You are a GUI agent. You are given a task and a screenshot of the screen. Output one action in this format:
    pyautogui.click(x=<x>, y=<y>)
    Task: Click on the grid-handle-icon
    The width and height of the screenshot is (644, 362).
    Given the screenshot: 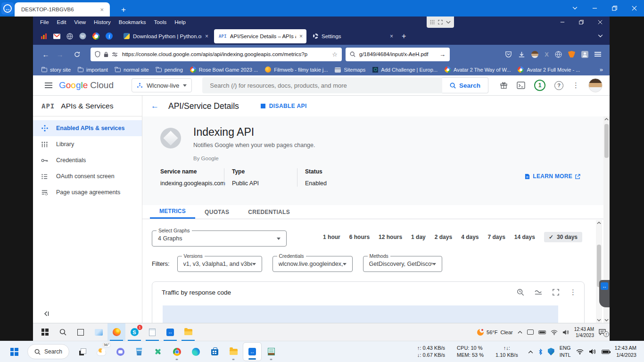 What is the action you would take?
    pyautogui.click(x=432, y=22)
    